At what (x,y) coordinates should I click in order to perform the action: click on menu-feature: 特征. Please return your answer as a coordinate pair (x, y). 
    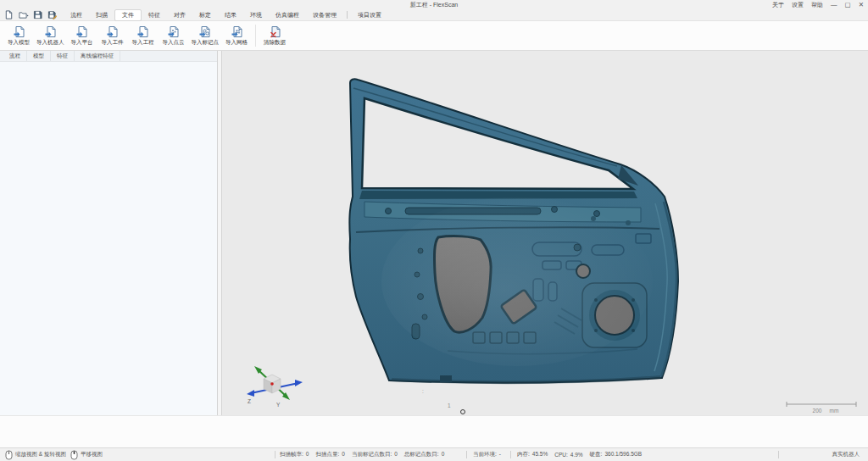
    Looking at the image, I should click on (154, 15).